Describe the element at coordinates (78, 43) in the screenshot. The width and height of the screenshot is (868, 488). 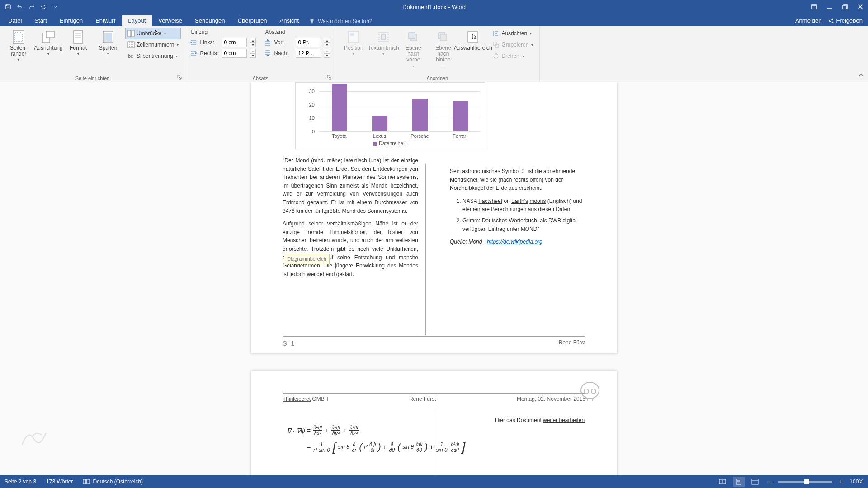
I see `size-button: Format▾` at that location.